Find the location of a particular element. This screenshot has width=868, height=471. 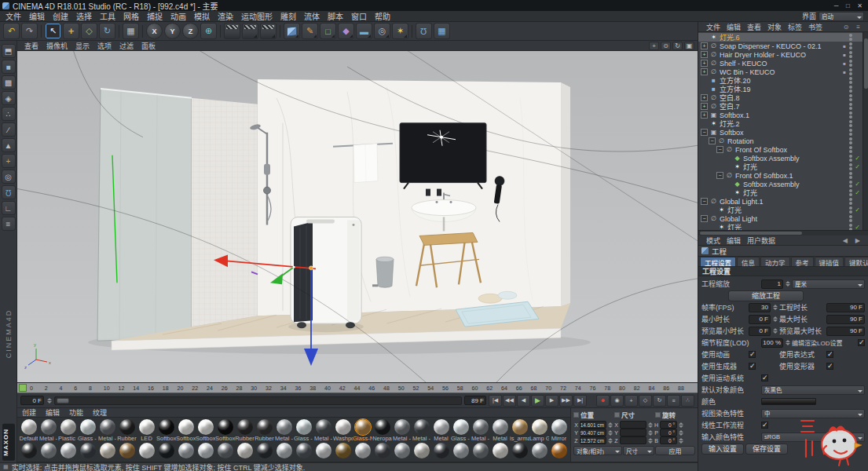

texture-mode-button: ▩ is located at coordinates (9, 82).